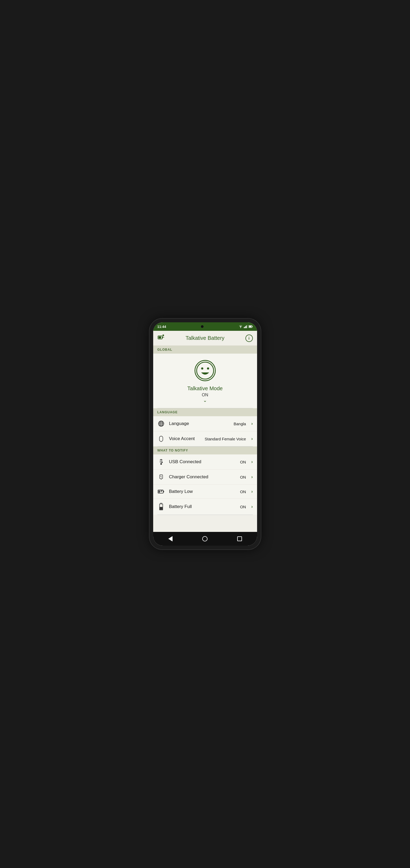 The width and height of the screenshot is (410, 868). I want to click on talkative-mode-label: Talkative Mode, so click(205, 389).